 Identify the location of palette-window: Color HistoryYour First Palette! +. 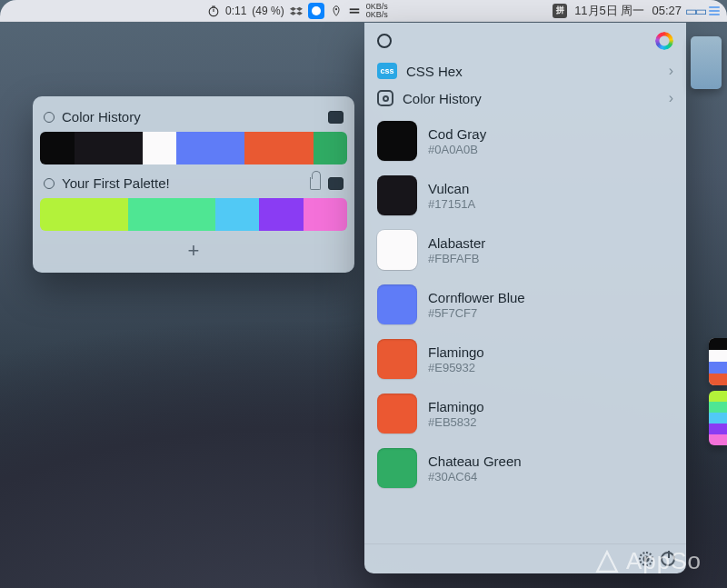
(194, 184).